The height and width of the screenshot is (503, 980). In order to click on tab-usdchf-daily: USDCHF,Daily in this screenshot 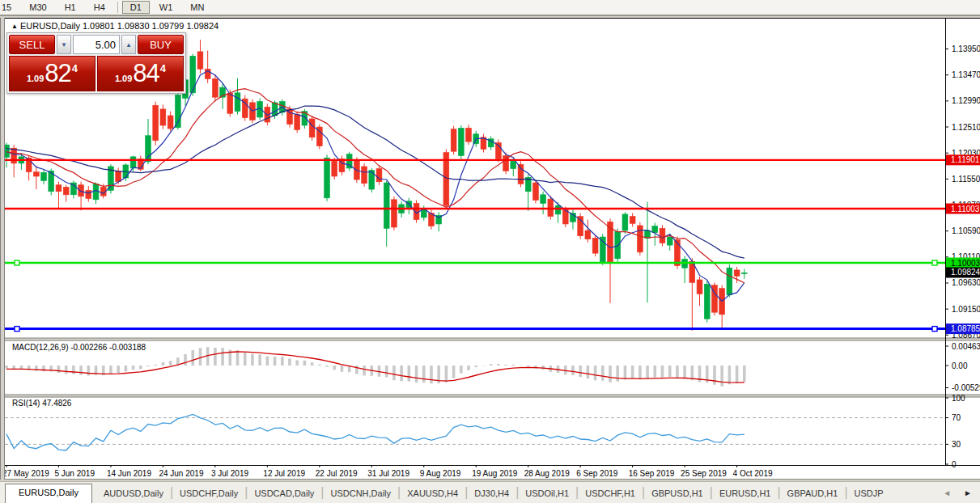, I will do `click(209, 494)`.